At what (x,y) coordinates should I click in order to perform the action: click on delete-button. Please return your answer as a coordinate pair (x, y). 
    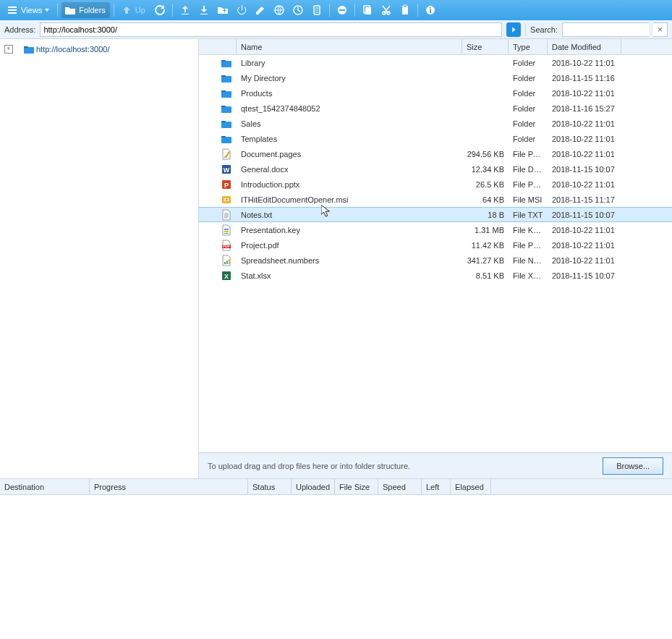
    Looking at the image, I should click on (342, 10).